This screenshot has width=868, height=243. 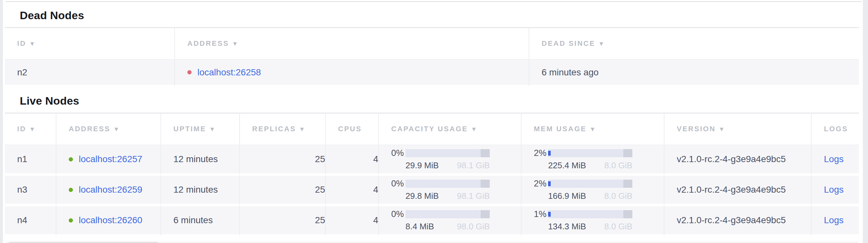 I want to click on cell-node-id: n3, so click(x=30, y=191).